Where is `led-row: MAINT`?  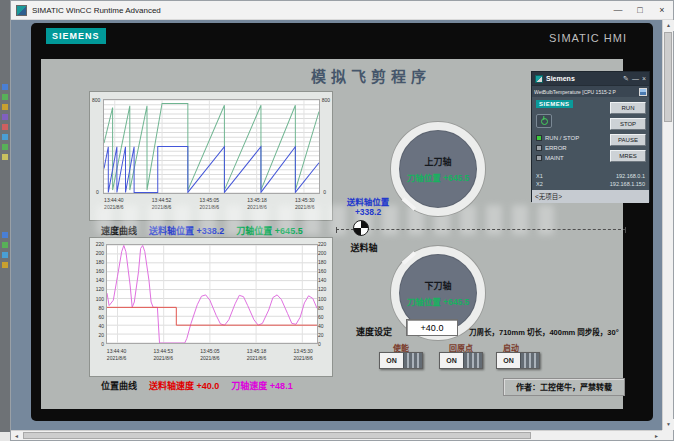 led-row: MAINT is located at coordinates (558, 158).